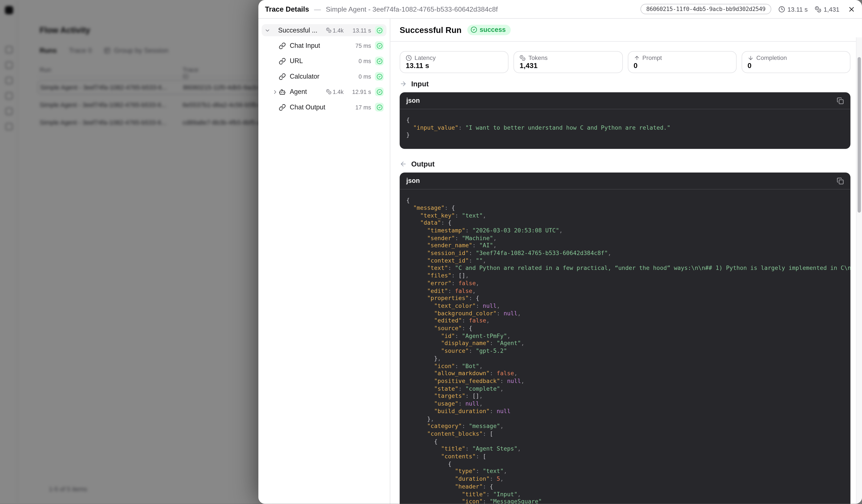 This screenshot has height=504, width=862. I want to click on bot-icon, so click(282, 92).